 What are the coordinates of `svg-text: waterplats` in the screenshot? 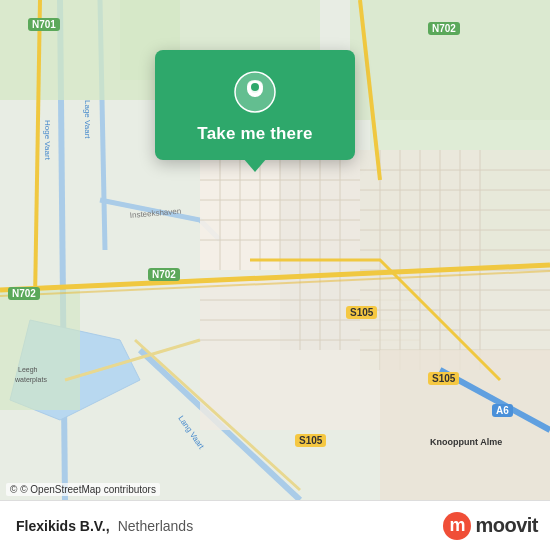 It's located at (30, 380).